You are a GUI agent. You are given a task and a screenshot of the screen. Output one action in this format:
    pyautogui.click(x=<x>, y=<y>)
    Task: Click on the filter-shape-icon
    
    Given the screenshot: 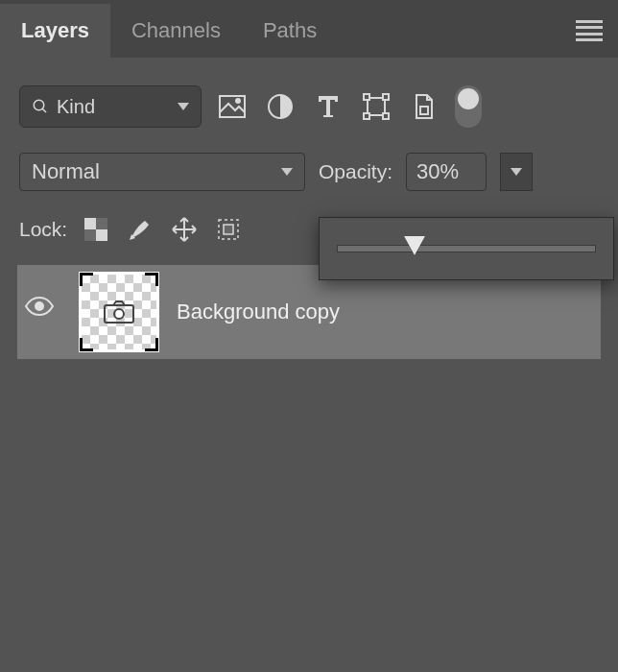 What is the action you would take?
    pyautogui.click(x=376, y=107)
    